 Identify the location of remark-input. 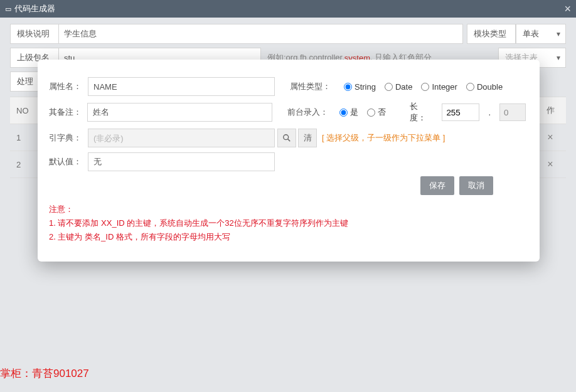
(179, 112).